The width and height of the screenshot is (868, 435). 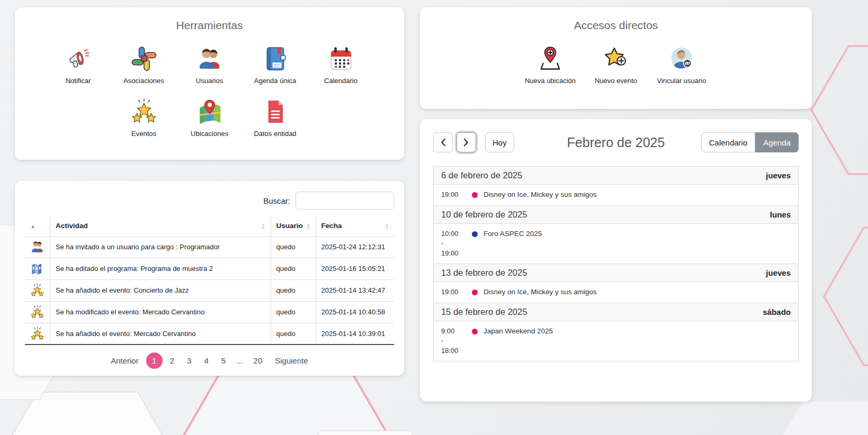 I want to click on shortcut-nueva-ubicacion: Nueva ubicación, so click(x=550, y=65).